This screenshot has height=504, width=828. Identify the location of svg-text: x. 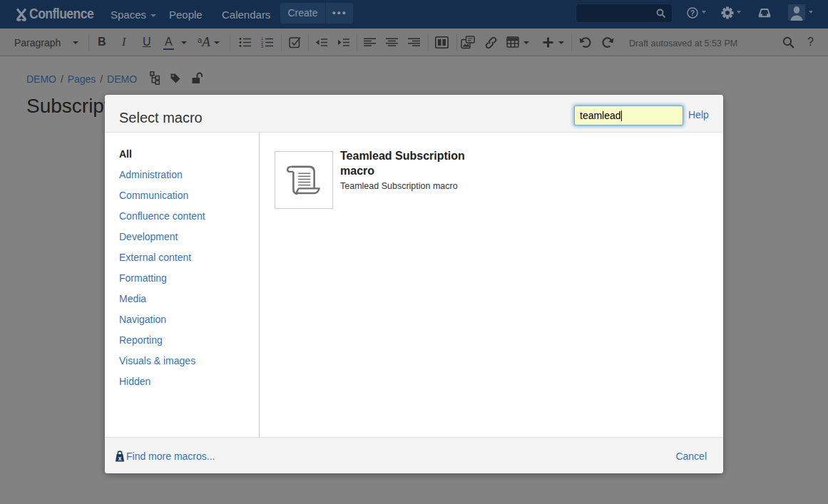
(120, 458).